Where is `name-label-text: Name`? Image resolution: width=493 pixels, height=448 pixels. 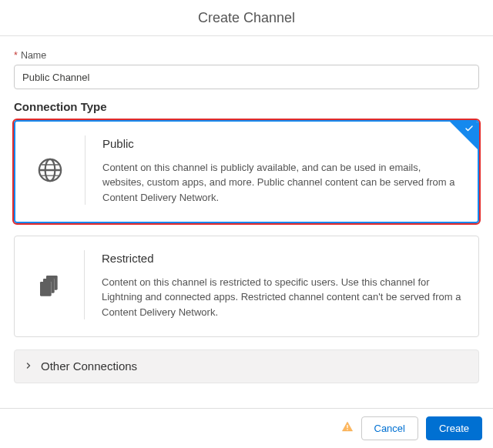
name-label-text: Name is located at coordinates (34, 55).